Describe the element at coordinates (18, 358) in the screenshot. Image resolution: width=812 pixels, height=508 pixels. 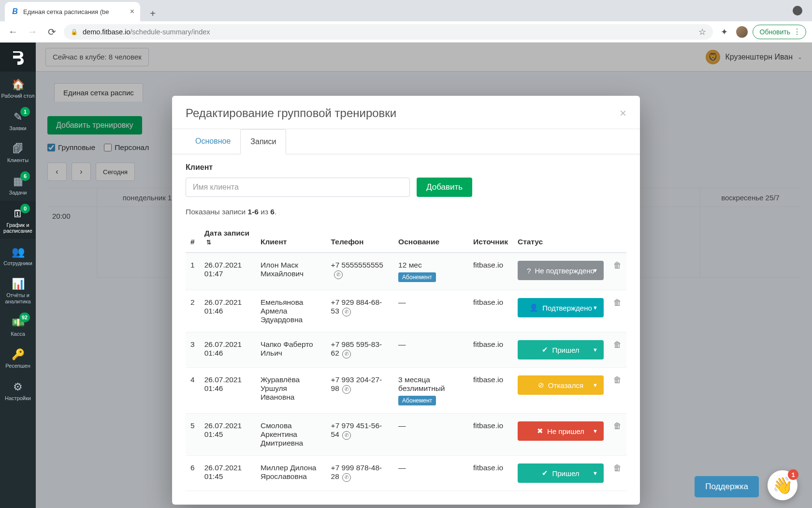
I see `sidebar-item-key: 🔑 Ресепшен` at that location.